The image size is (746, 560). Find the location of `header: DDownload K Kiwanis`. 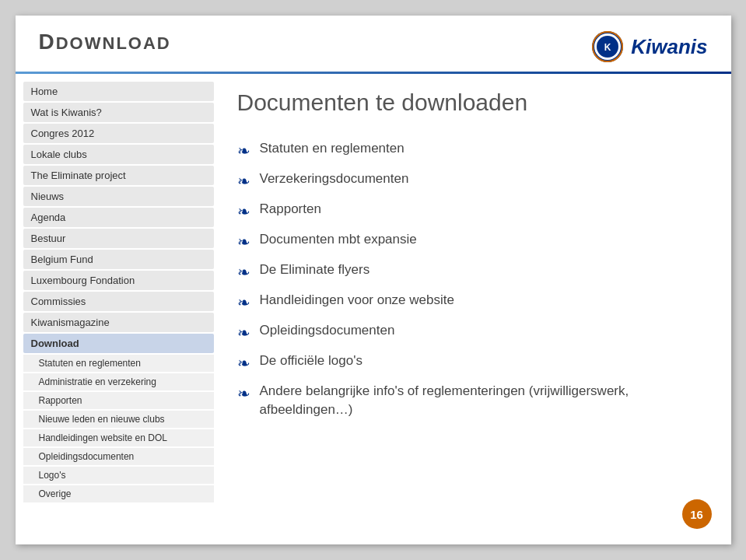

header: DDownload K Kiwanis is located at coordinates (373, 44).